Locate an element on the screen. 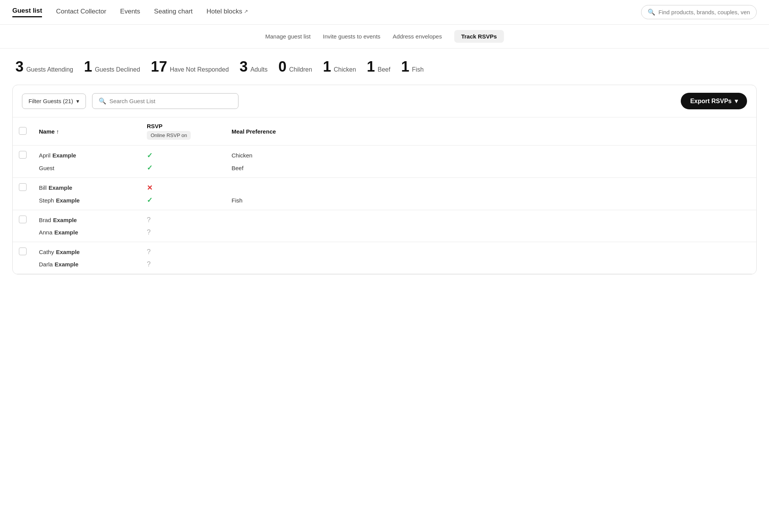 The width and height of the screenshot is (769, 532). nav-item-seating-chart: Seating chart is located at coordinates (173, 12).